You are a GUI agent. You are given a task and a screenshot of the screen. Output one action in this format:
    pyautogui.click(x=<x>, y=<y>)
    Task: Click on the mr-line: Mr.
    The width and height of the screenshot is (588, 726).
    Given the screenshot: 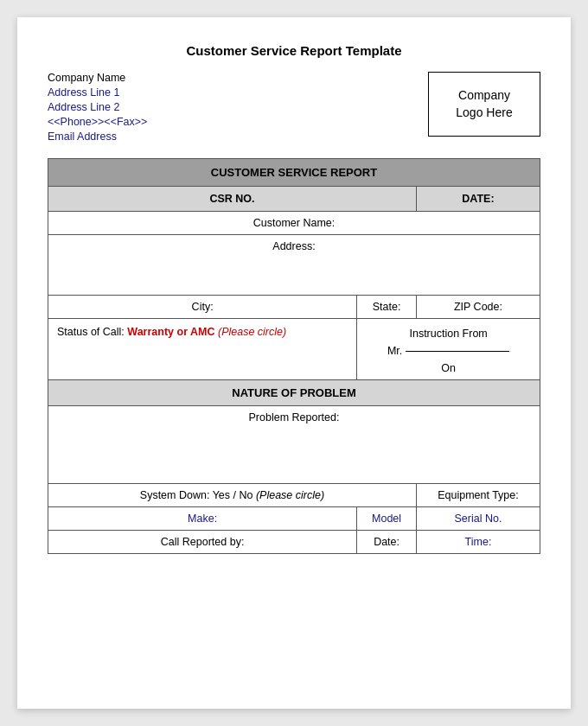 What is the action you would take?
    pyautogui.click(x=448, y=351)
    